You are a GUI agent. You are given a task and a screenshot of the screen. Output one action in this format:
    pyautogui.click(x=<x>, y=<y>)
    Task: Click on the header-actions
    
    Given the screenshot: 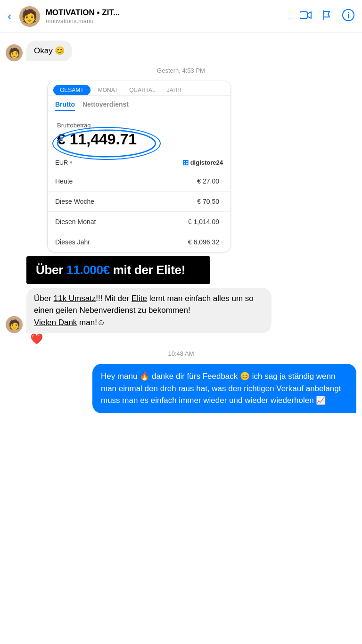 What is the action you would take?
    pyautogui.click(x=327, y=17)
    